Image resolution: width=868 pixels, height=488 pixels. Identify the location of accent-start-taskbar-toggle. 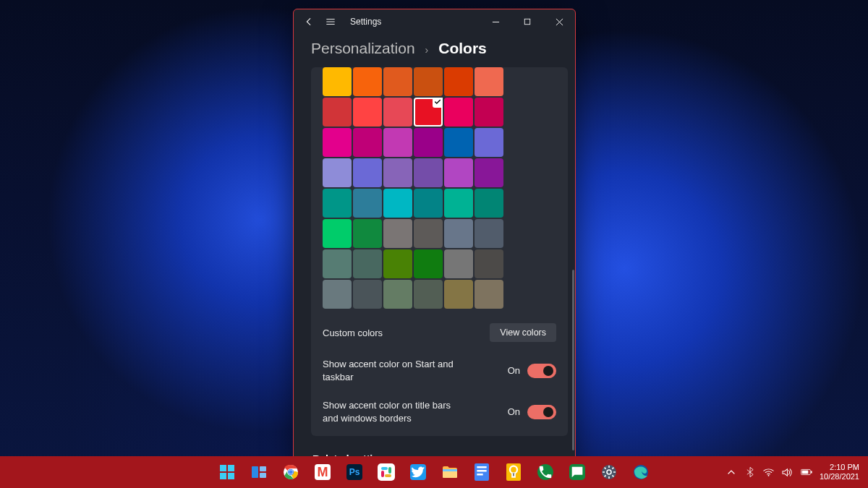
(542, 371).